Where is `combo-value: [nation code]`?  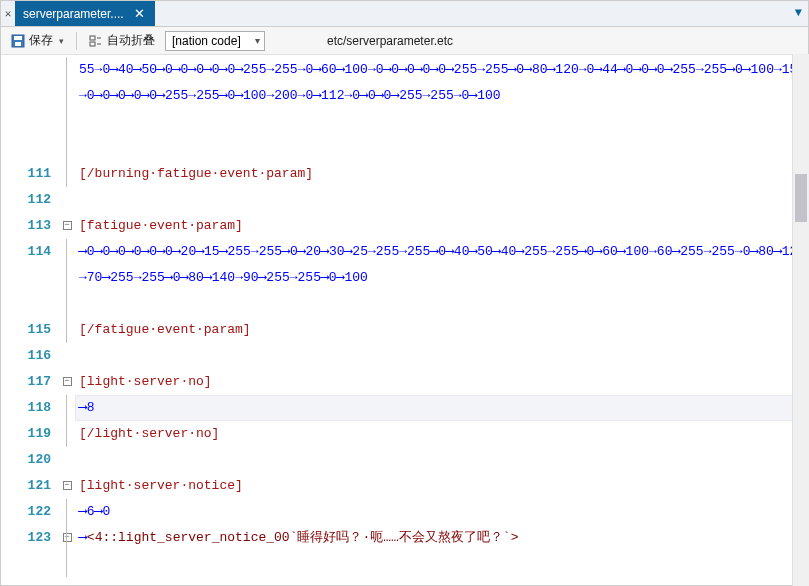
combo-value: [nation code] is located at coordinates (206, 41).